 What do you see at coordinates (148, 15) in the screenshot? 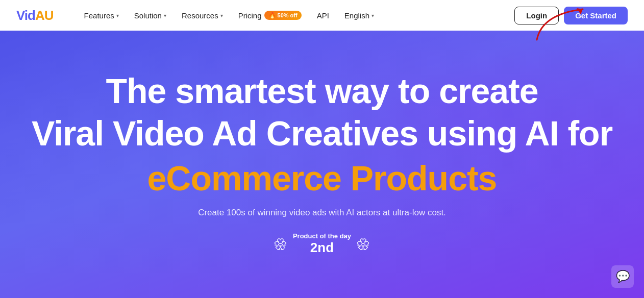
I see `solution-label: Solution` at bounding box center [148, 15].